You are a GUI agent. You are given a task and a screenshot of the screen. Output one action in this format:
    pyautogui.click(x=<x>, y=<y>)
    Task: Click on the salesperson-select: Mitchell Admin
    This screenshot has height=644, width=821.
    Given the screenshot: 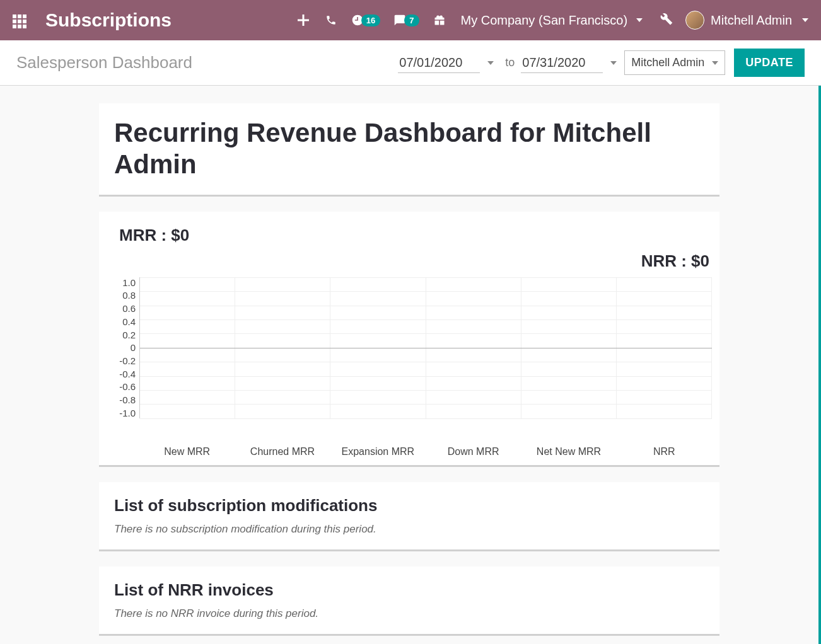 What is the action you would take?
    pyautogui.click(x=675, y=63)
    